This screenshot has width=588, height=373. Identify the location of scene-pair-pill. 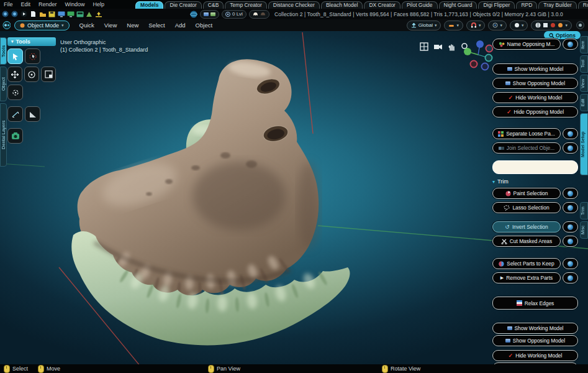
(260, 14).